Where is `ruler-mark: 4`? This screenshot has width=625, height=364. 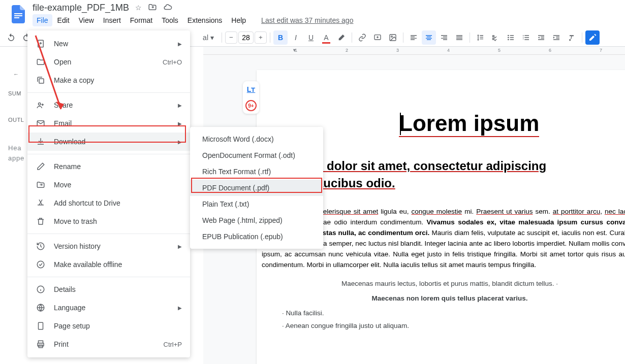 ruler-mark: 4 is located at coordinates (448, 50).